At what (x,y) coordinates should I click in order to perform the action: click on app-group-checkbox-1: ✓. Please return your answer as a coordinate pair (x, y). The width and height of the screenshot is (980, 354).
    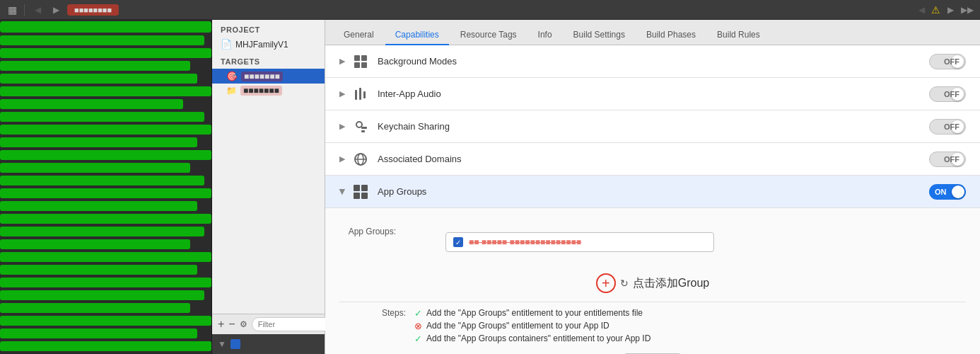
    Looking at the image, I should click on (458, 242).